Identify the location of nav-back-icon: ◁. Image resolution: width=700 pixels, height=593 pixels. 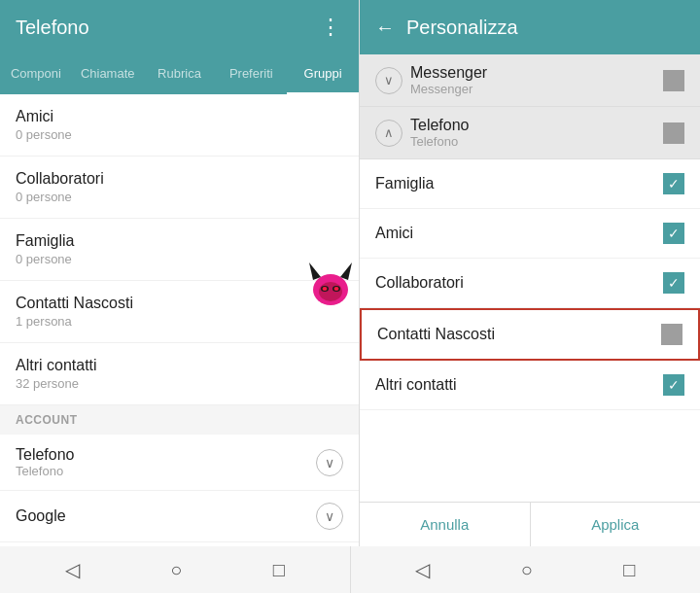
(72, 570).